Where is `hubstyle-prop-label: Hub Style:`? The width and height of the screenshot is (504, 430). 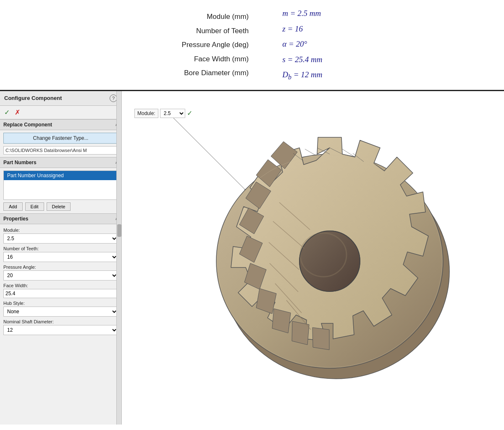 hubstyle-prop-label: Hub Style: is located at coordinates (60, 303).